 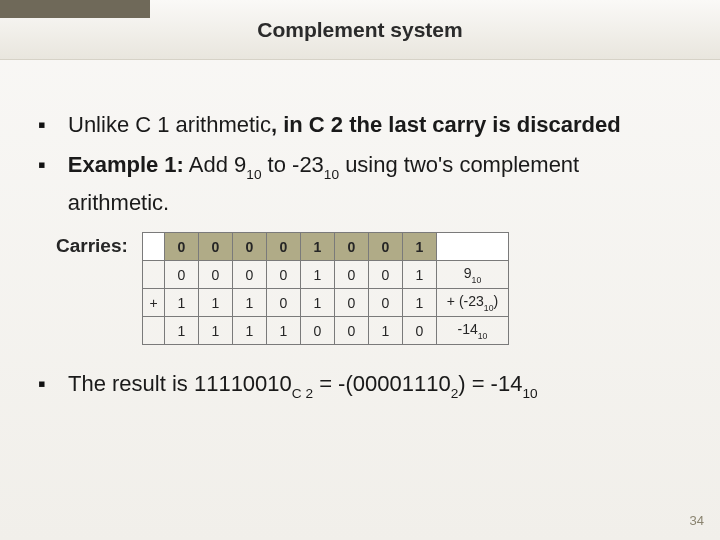 I want to click on slide-title: Complement system, so click(x=360, y=30).